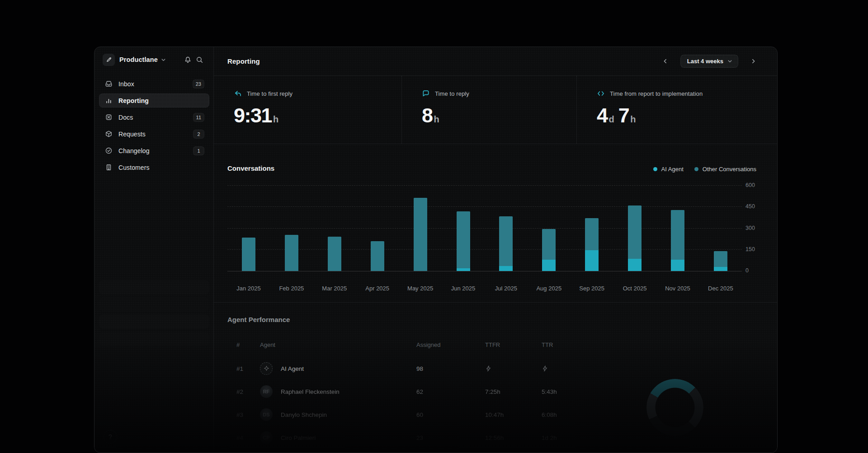 This screenshot has height=453, width=868. What do you see at coordinates (495, 369) in the screenshot?
I see `table-row: #1AI Agent98` at bounding box center [495, 369].